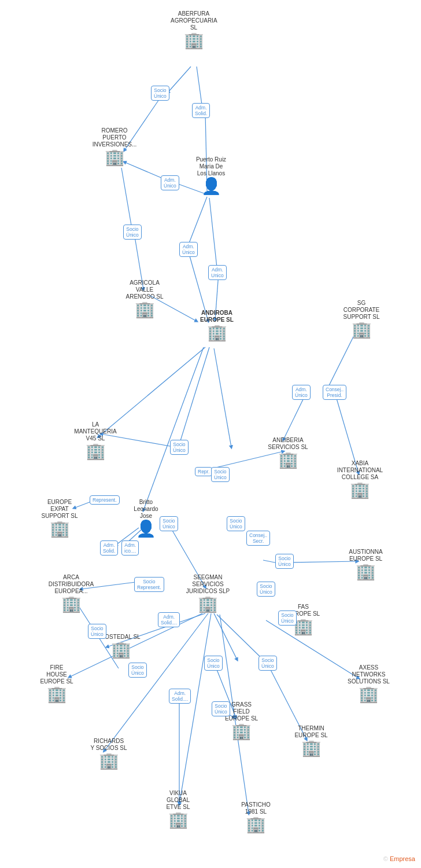 The height and width of the screenshot is (868, 421). Describe the element at coordinates (365, 564) in the screenshot. I see `node-austionna: AUSTIONNAEUROPE SL 🏢` at that location.